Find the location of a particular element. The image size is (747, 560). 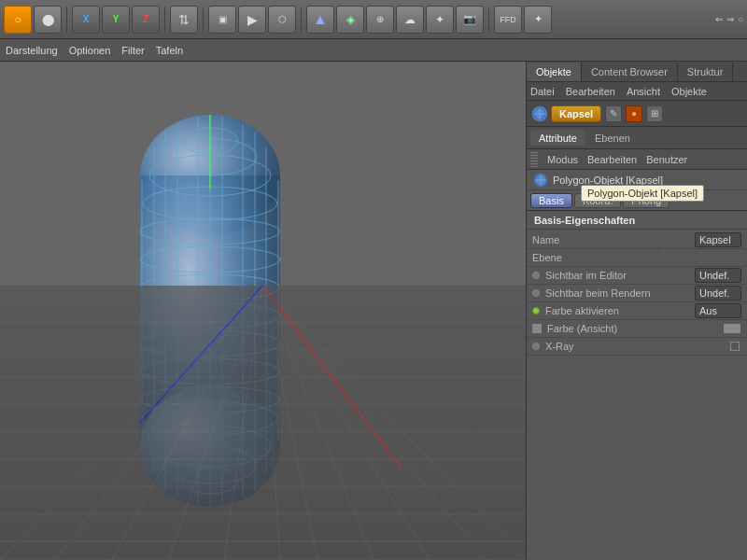

tooltip: Polygon-Objekt [Kapsel] is located at coordinates (642, 193).